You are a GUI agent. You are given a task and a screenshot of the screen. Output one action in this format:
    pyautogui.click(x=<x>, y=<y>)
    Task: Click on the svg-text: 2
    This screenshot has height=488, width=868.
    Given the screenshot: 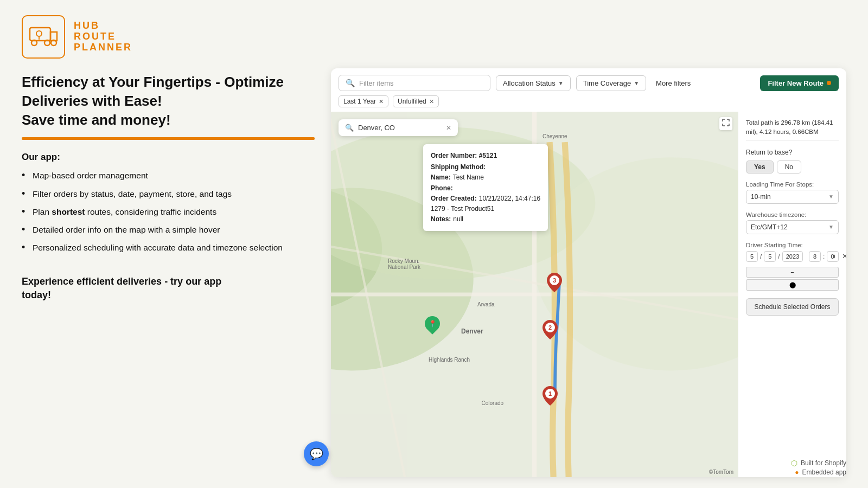 What is the action you would take?
    pyautogui.click(x=550, y=328)
    